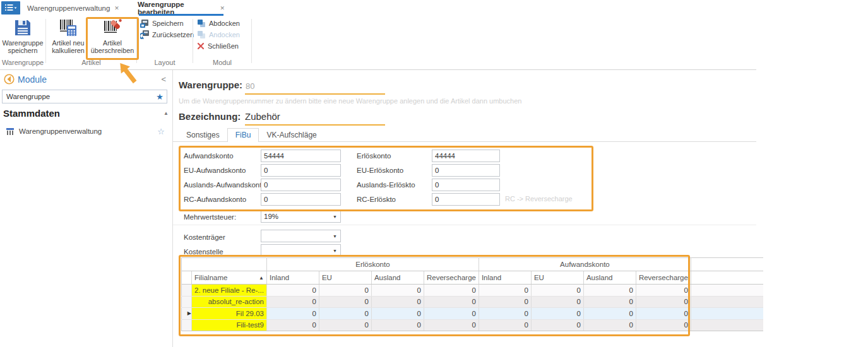 This screenshot has width=868, height=347. Describe the element at coordinates (300, 250) in the screenshot. I see `kostenstelle-dropdown: ▼` at that location.